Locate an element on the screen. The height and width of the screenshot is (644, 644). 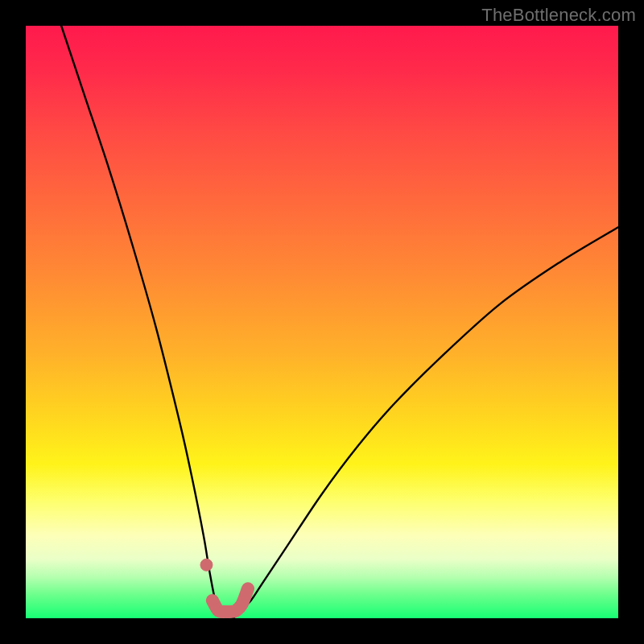
optimal-band-marker-group is located at coordinates (224, 585).